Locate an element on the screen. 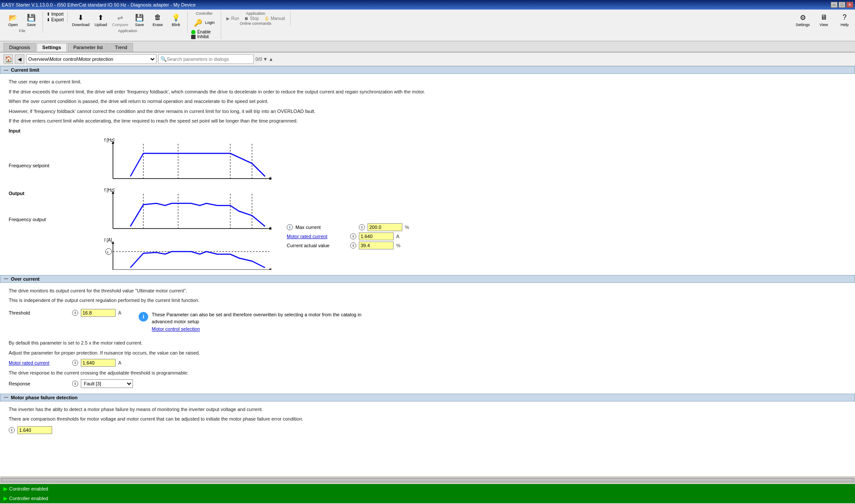  save-icon: 💾 is located at coordinates (31, 17).